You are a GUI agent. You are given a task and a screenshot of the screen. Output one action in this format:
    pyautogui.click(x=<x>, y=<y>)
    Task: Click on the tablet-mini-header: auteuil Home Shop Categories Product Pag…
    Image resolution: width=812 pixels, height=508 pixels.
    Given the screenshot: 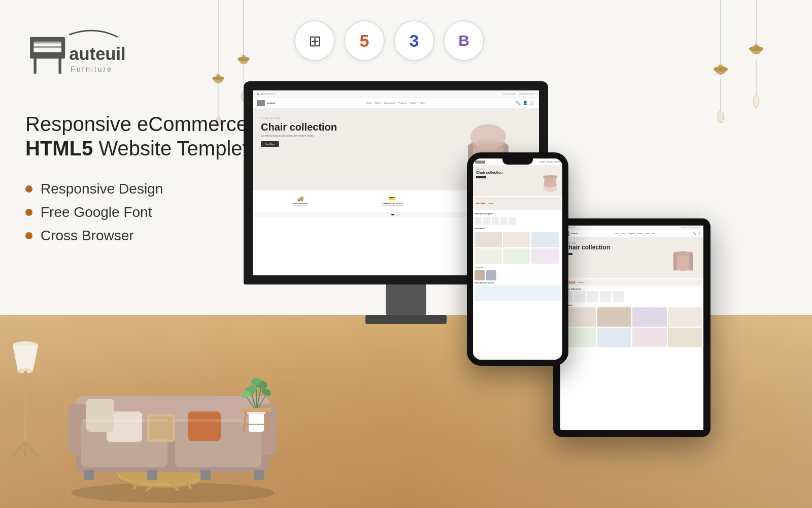 What is the action you would take?
    pyautogui.click(x=632, y=234)
    